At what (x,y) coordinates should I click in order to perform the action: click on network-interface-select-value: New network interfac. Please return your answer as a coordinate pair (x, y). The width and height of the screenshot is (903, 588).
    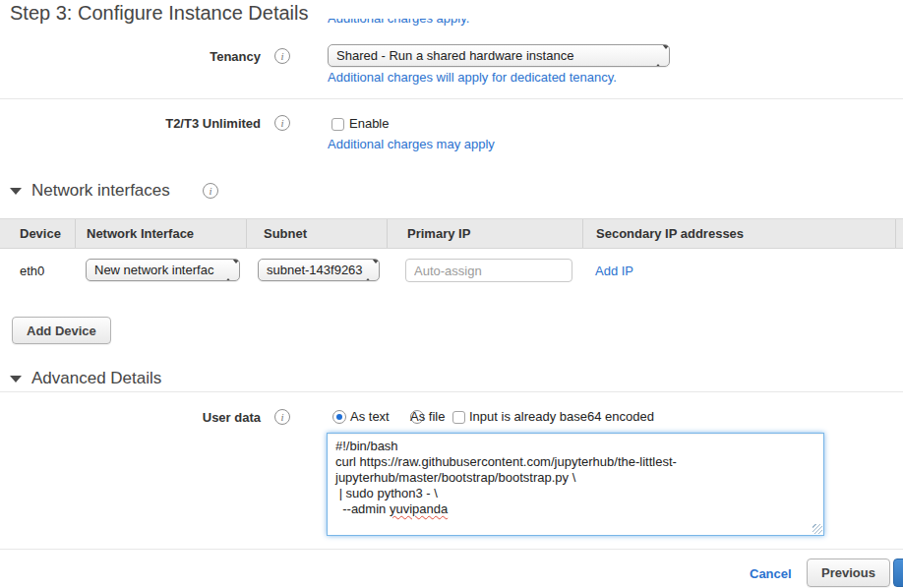
    Looking at the image, I should click on (153, 269).